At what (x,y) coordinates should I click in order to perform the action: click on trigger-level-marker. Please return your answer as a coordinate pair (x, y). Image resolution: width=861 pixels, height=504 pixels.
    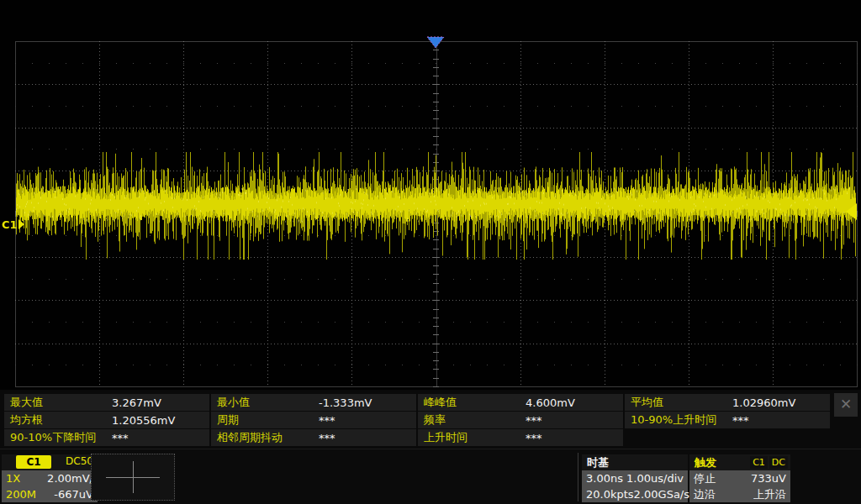
    Looking at the image, I should click on (851, 212).